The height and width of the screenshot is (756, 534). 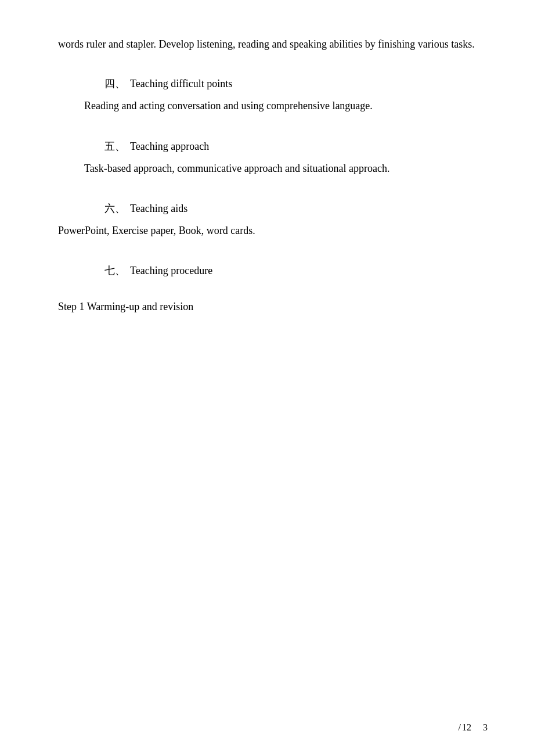 I want to click on section-5-heading: 五、 Teaching approach, so click(x=267, y=146).